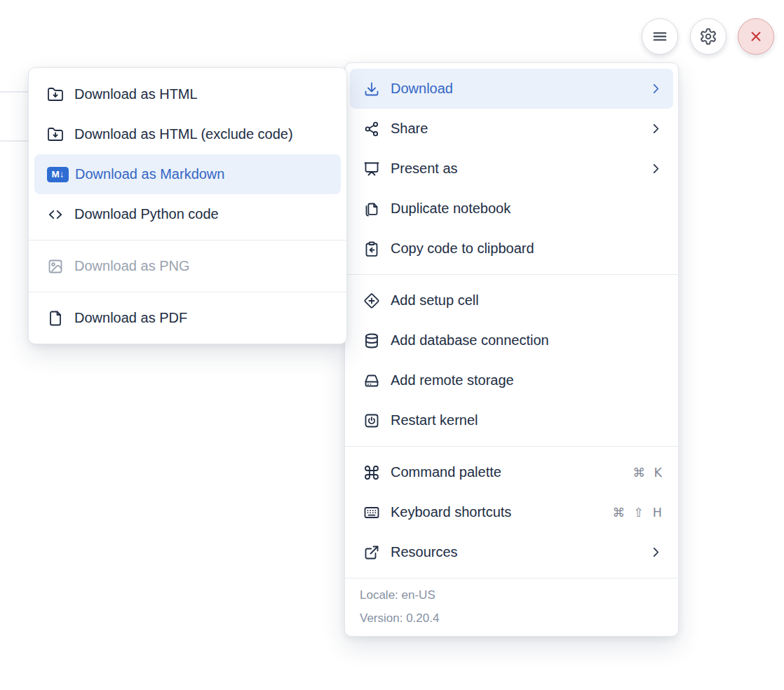 The image size is (784, 690). Describe the element at coordinates (372, 421) in the screenshot. I see `power-square-icon` at that location.